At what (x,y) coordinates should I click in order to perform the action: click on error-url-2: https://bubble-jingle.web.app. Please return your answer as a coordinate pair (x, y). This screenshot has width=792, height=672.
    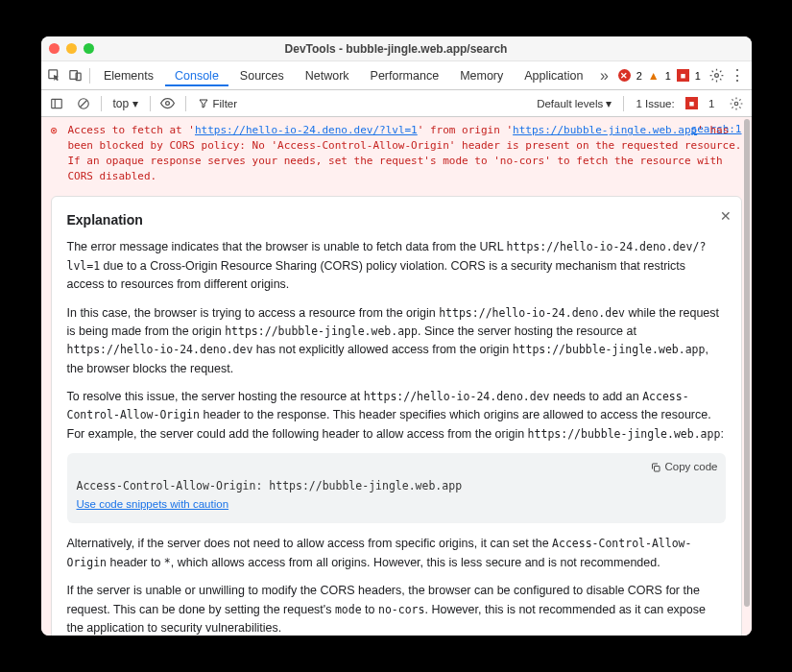
    Looking at the image, I should click on (605, 131).